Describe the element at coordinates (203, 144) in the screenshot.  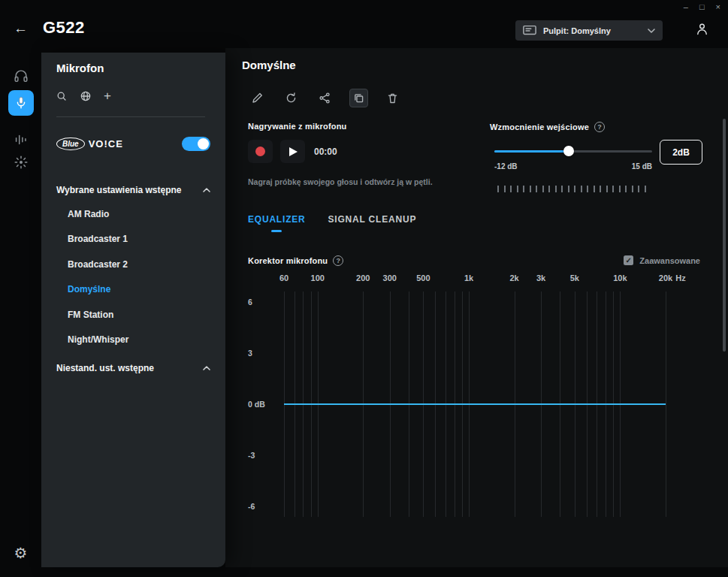
I see `toggle-knob` at that location.